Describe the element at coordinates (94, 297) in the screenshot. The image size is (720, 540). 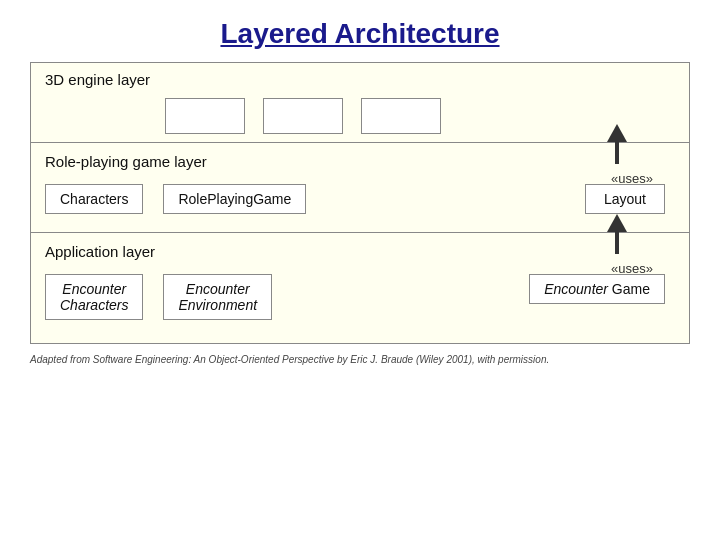
I see `encounter-characters-box: Encounter Characters` at that location.